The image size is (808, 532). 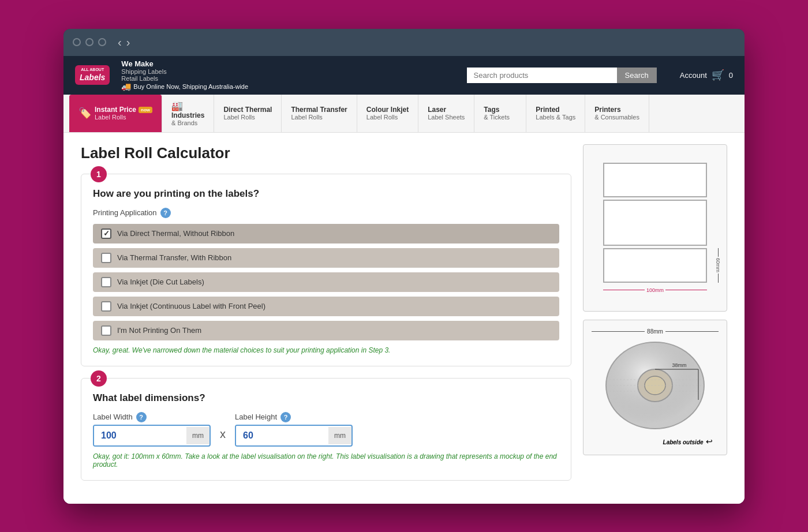 What do you see at coordinates (92, 77) in the screenshot?
I see `logo-labels: Labels` at bounding box center [92, 77].